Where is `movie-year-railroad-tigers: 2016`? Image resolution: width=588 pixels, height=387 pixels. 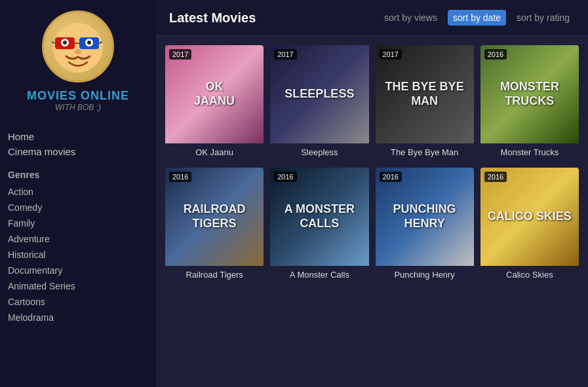
movie-year-railroad-tigers: 2016 is located at coordinates (180, 177).